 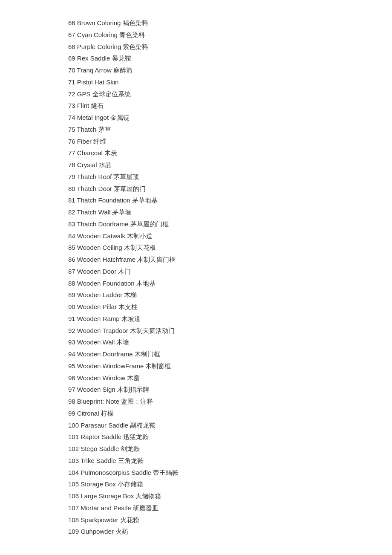 What do you see at coordinates (196, 165) in the screenshot?
I see `list-item: 78 Crystal 水晶` at bounding box center [196, 165].